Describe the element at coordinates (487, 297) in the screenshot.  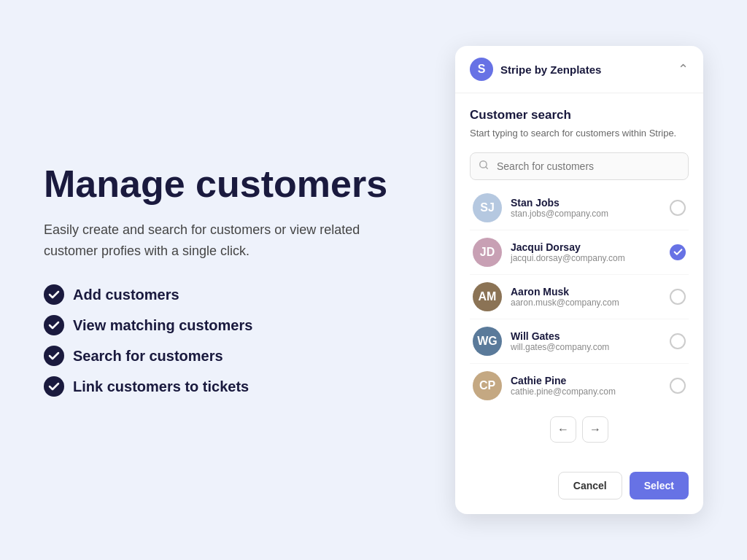
I see `avatar: AM` at that location.